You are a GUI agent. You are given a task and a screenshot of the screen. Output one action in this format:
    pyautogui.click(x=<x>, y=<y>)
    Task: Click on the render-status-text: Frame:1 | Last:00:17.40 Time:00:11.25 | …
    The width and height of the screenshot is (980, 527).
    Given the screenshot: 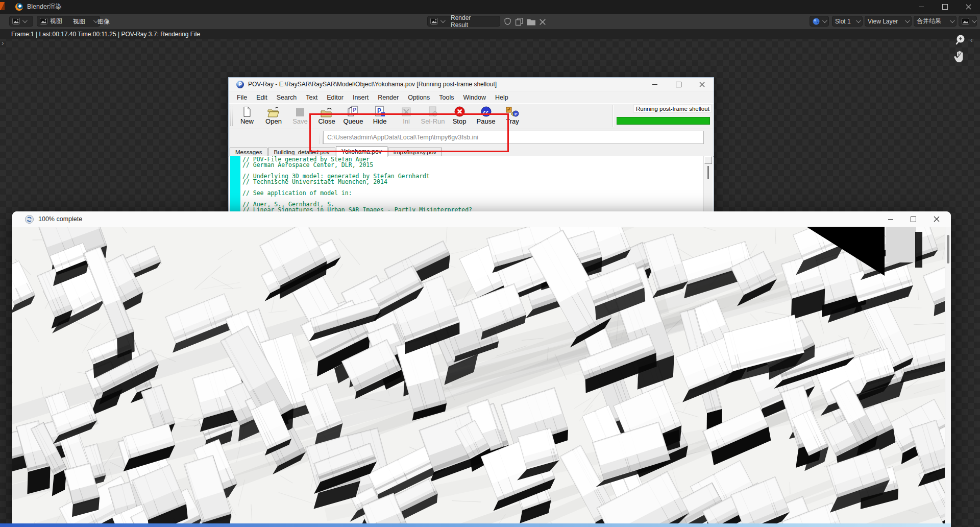 What is the action you would take?
    pyautogui.click(x=106, y=34)
    